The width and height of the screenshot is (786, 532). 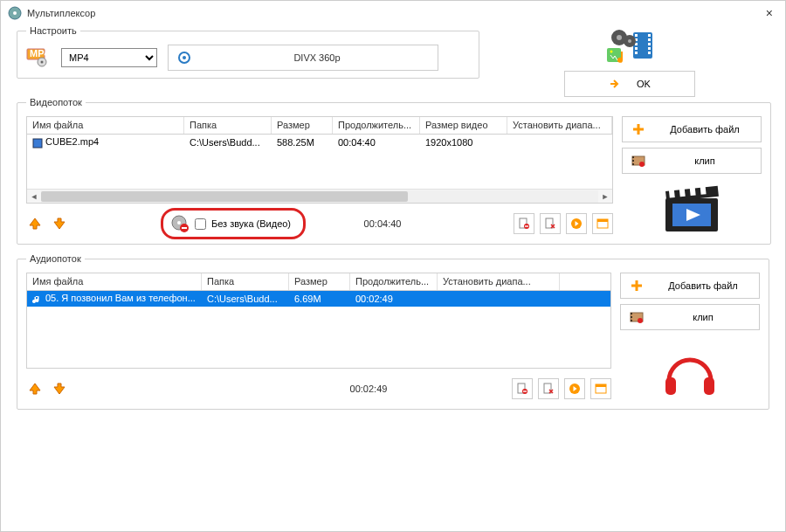 I want to click on video-col-range: Установить диапа..., so click(x=560, y=126).